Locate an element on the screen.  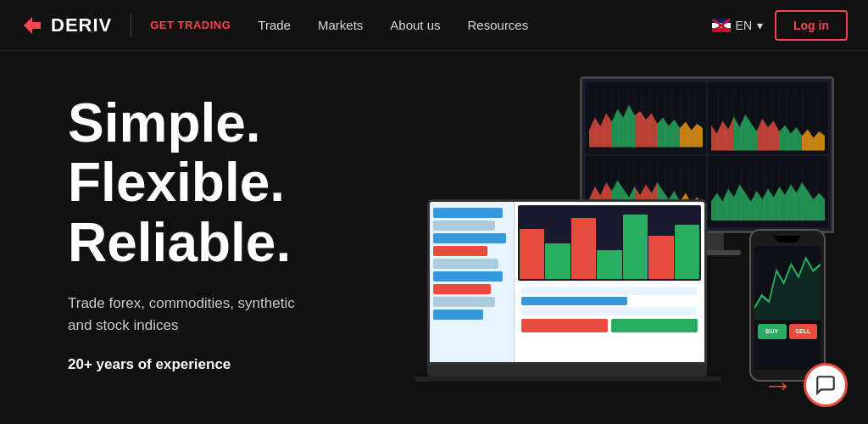
laptop-base is located at coordinates (567, 371).